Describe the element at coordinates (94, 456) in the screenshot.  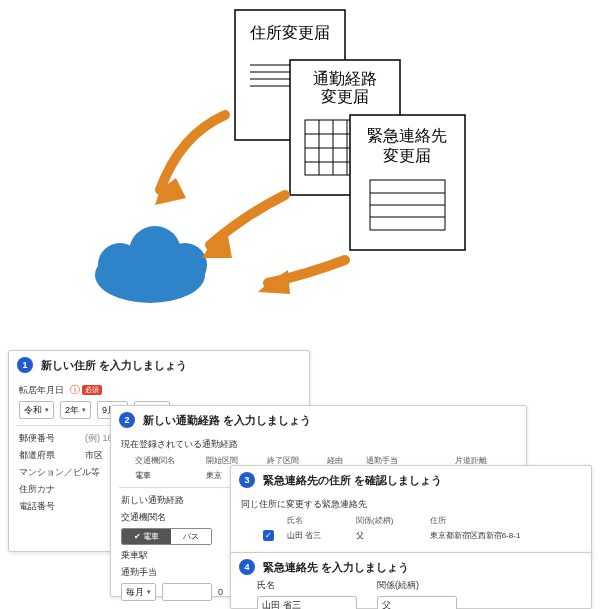
I see `city-label: 市区` at that location.